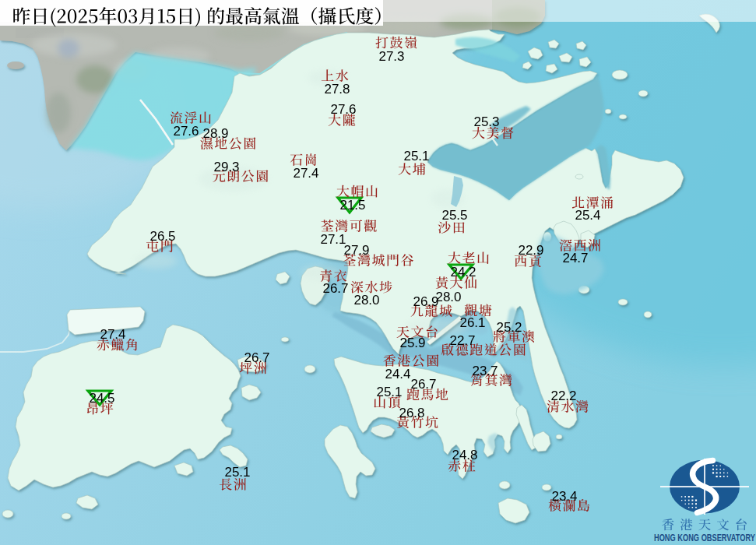 The image size is (756, 545). What do you see at coordinates (391, 56) in the screenshot?
I see `svg-text: 27.3` at bounding box center [391, 56].